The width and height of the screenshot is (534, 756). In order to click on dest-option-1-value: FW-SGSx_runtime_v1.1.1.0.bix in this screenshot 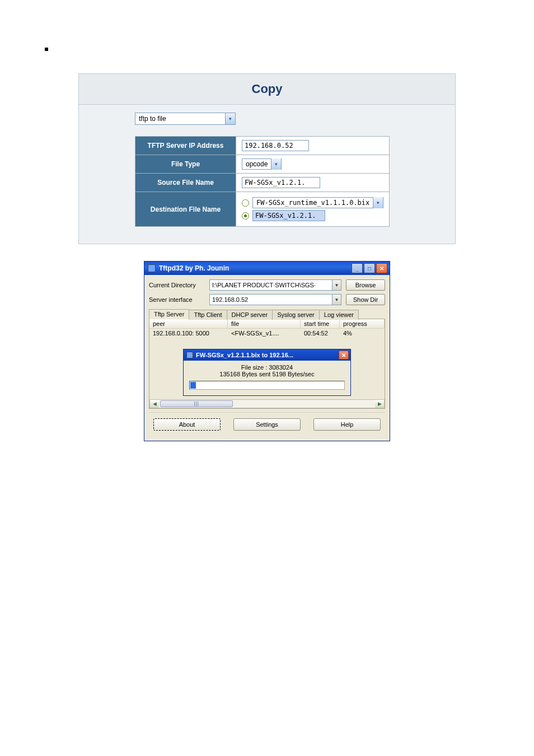, I will do `click(313, 203)`.